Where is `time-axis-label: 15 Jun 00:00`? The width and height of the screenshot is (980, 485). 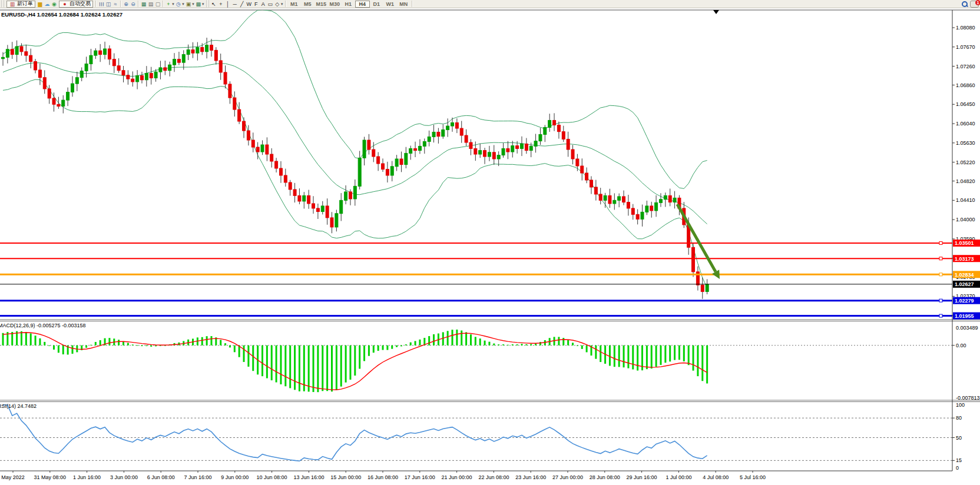
time-axis-label: 15 Jun 00:00 is located at coordinates (346, 477).